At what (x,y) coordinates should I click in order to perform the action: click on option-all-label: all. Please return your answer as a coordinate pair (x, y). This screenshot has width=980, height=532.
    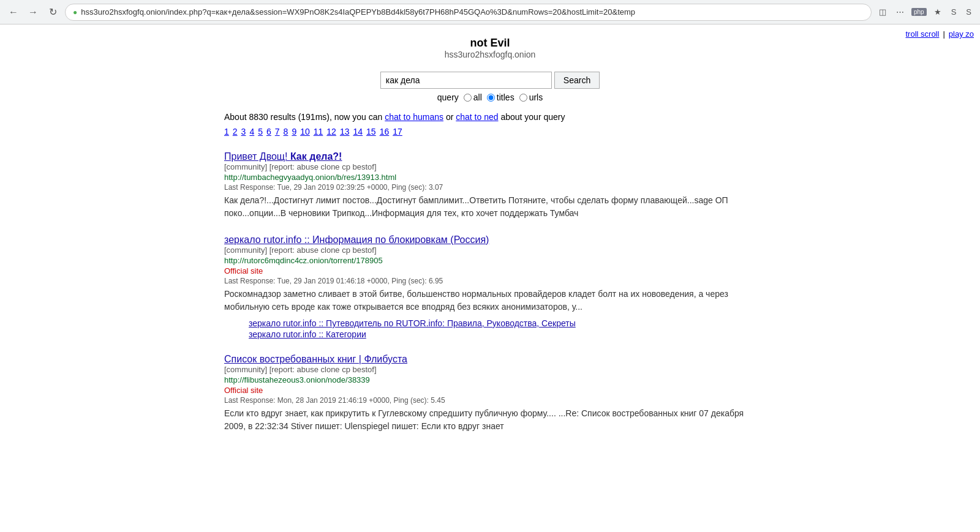
    Looking at the image, I should click on (473, 97).